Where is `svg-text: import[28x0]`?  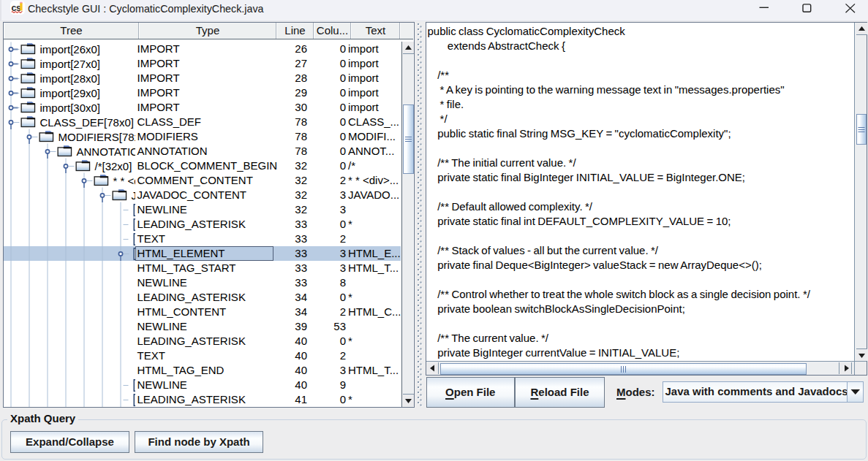 svg-text: import[28x0] is located at coordinates (70, 77).